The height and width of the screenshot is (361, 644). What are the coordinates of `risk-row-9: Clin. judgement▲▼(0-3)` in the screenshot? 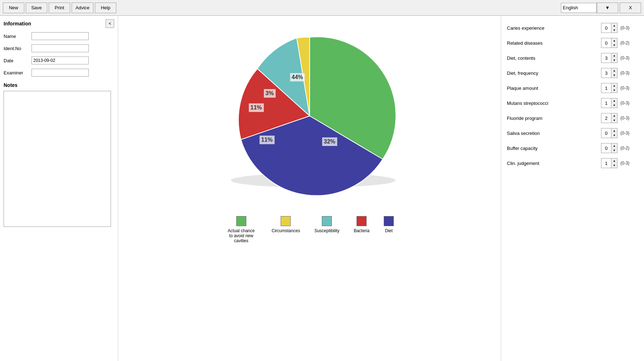 It's located at (573, 163).